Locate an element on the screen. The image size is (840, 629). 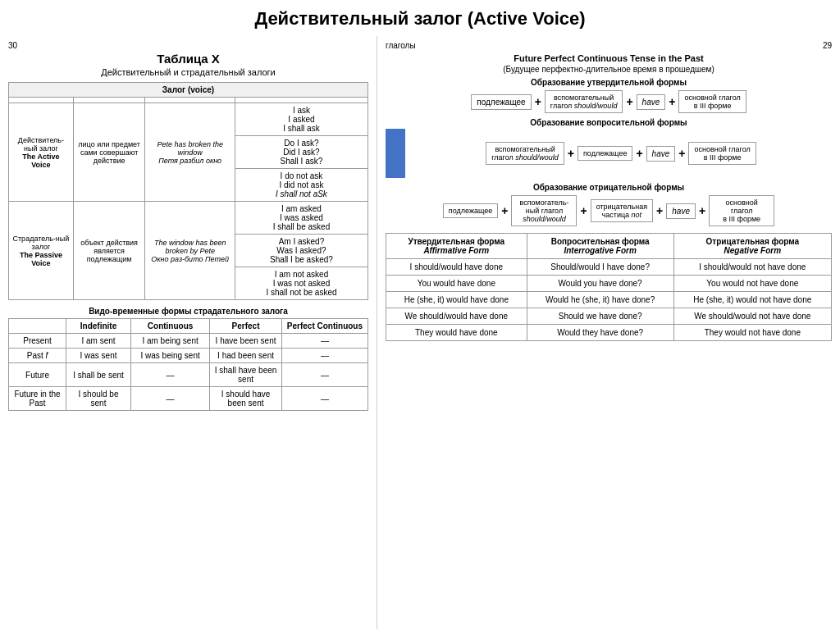
affirmative-1st-sg: I should/would have done is located at coordinates (457, 267).